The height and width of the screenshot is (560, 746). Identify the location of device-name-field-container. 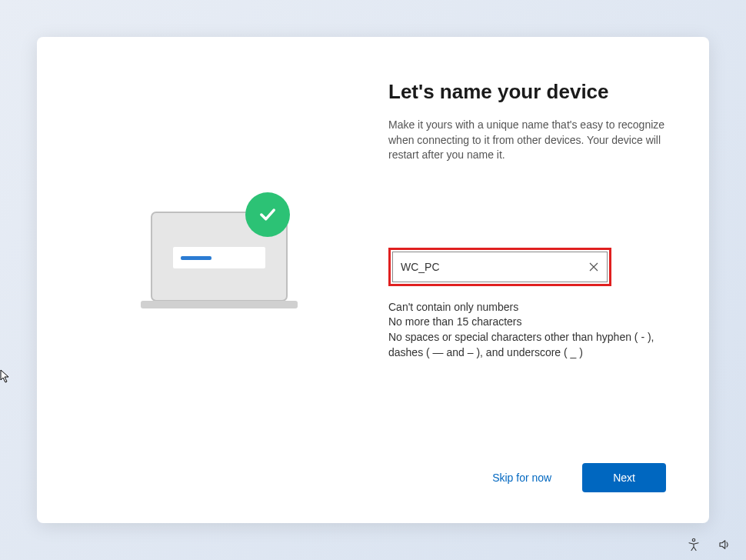
(500, 267).